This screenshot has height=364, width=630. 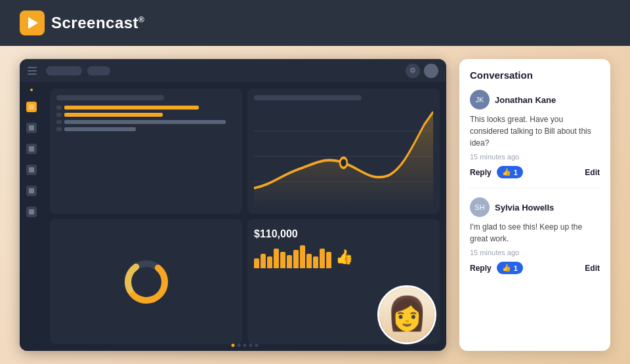 I want to click on user-avatar-small, so click(x=431, y=71).